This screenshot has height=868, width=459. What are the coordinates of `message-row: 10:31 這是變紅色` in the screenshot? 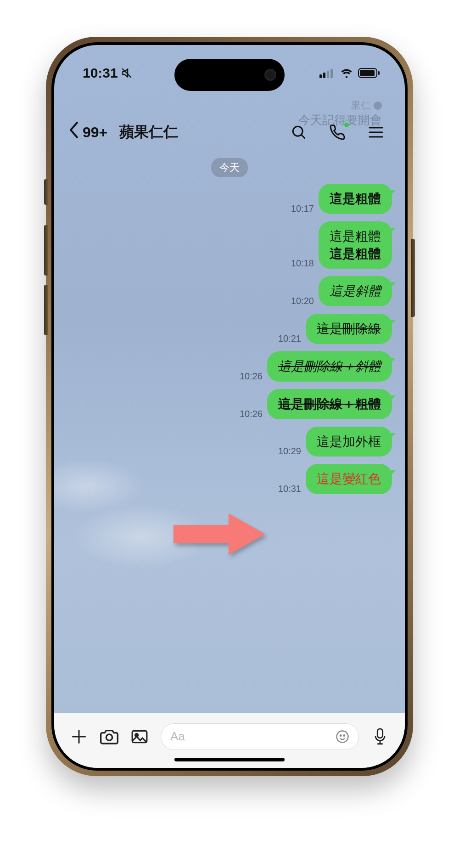 It's located at (230, 479).